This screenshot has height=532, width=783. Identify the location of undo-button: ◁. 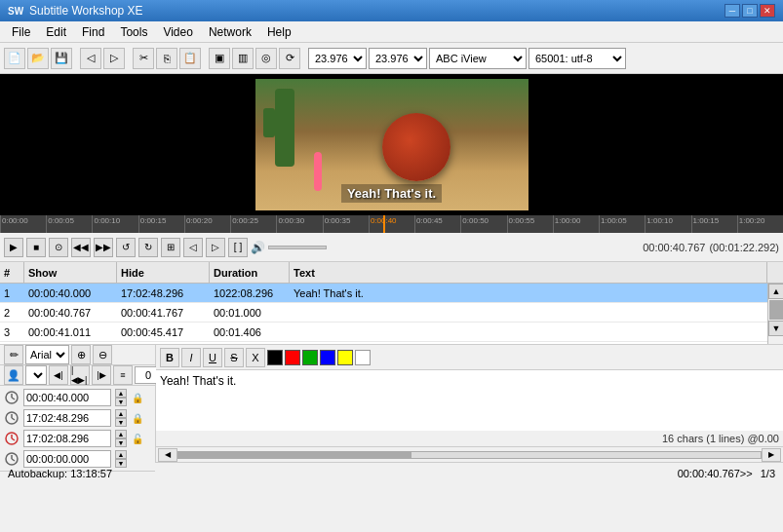
(91, 58).